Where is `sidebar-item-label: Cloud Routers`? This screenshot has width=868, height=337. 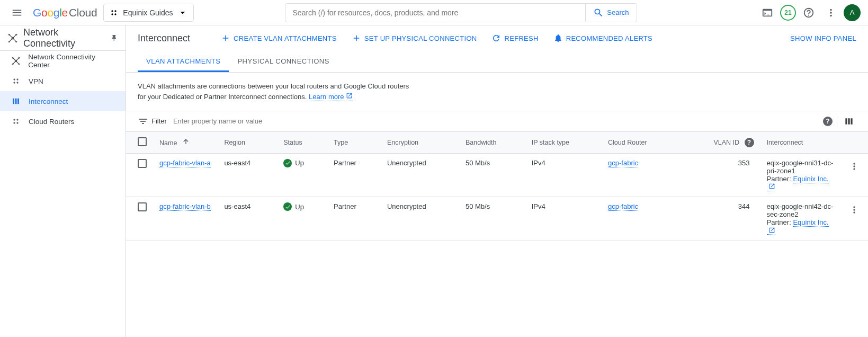 sidebar-item-label: Cloud Routers is located at coordinates (51, 122).